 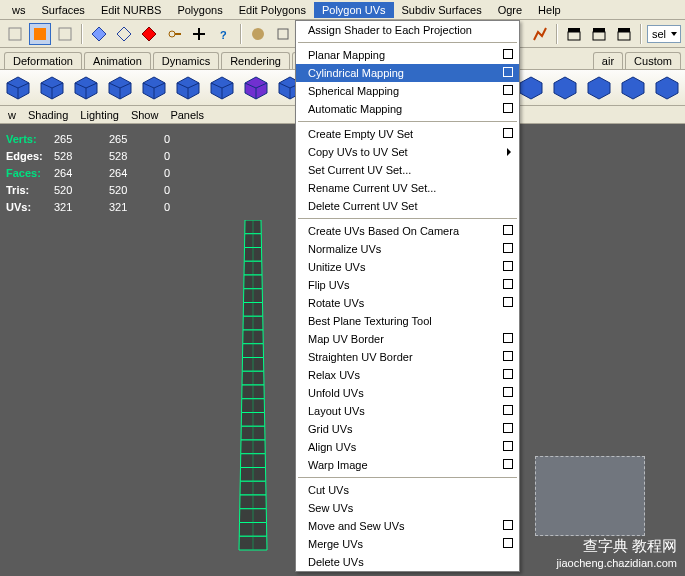 I want to click on menu-item-create-uvs-based-on-camera: Create UVs Based On Camera, so click(x=408, y=231).